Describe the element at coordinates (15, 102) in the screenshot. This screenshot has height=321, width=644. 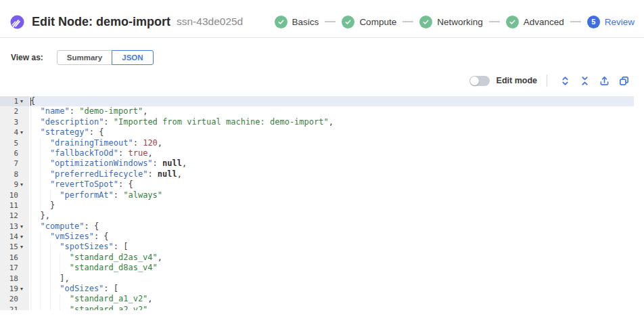
I see `gutter-cell: 1▾` at that location.